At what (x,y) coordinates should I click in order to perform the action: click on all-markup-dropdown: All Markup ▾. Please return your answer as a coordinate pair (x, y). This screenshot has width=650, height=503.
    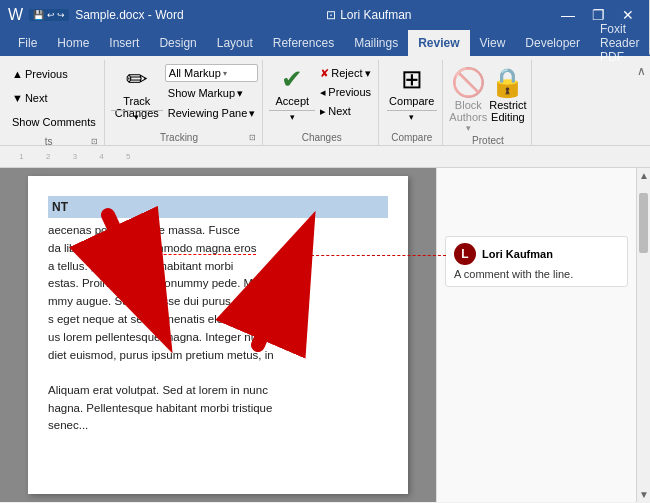
    Looking at the image, I should click on (212, 73).